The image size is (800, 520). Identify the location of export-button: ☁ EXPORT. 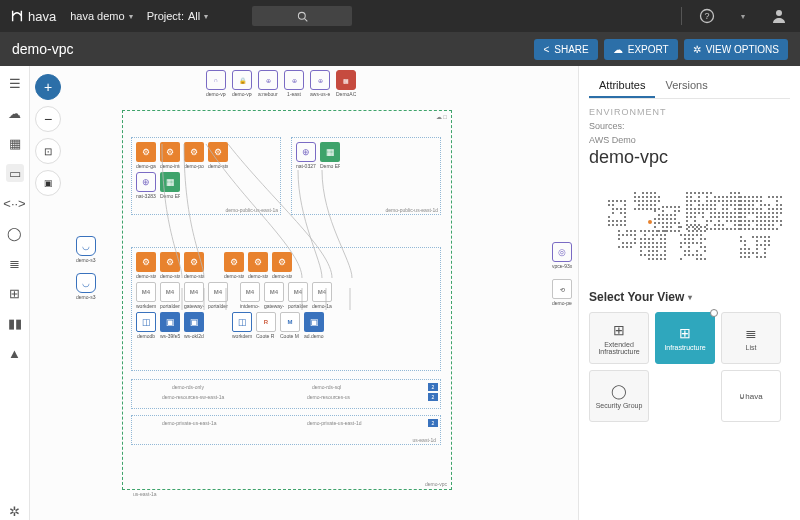
(641, 50).